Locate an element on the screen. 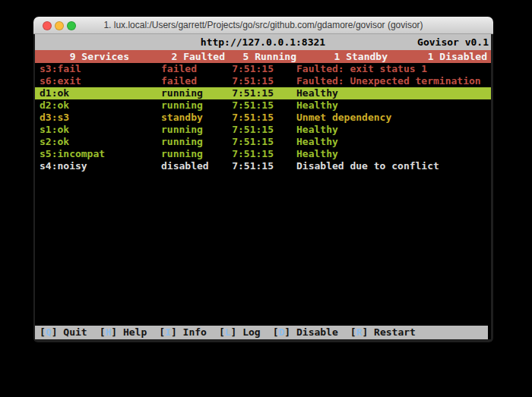 The height and width of the screenshot is (397, 532). action-label: ] Quit is located at coordinates (70, 332).